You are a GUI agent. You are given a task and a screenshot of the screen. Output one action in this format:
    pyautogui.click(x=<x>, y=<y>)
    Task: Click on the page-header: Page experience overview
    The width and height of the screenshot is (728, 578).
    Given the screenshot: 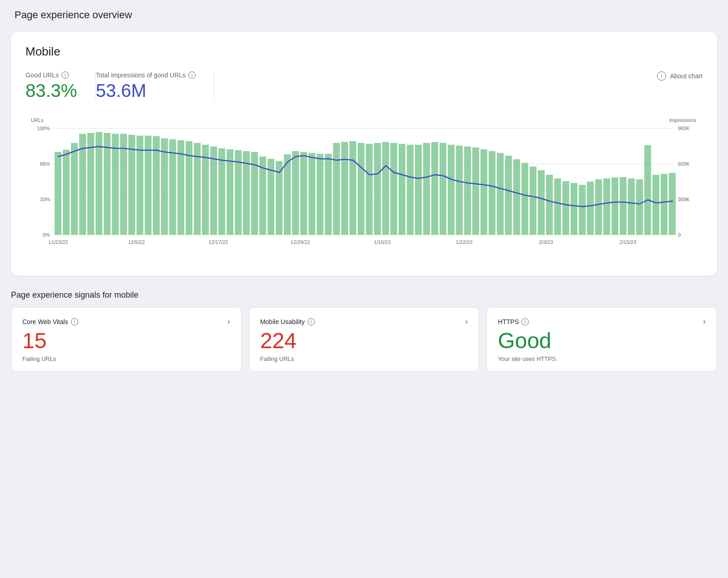 What is the action you would take?
    pyautogui.click(x=364, y=13)
    